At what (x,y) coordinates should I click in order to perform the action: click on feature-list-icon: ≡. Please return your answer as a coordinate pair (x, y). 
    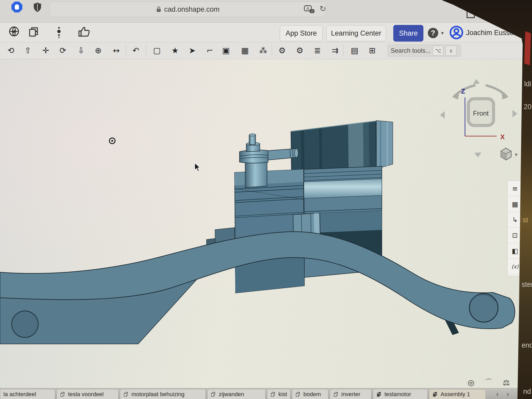
    Looking at the image, I should click on (515, 189).